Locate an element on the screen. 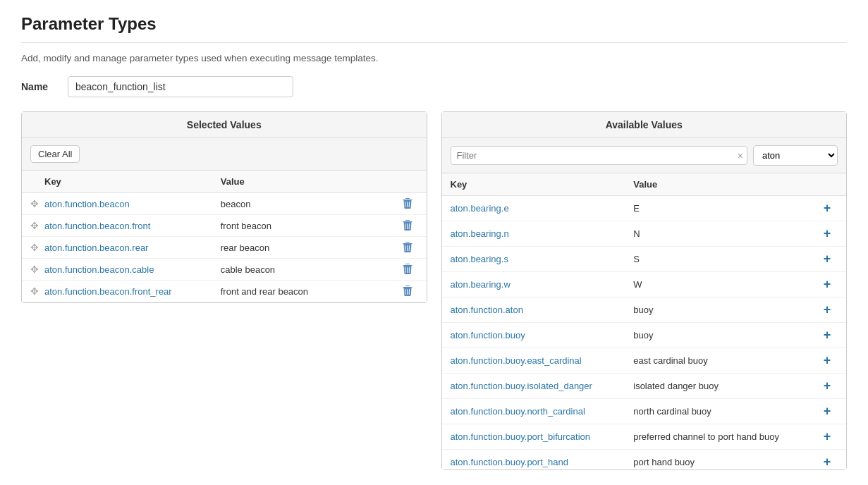 This screenshot has width=868, height=485. table-row: ✥ aton.function.beacon.cable cable beaco… is located at coordinates (224, 269).